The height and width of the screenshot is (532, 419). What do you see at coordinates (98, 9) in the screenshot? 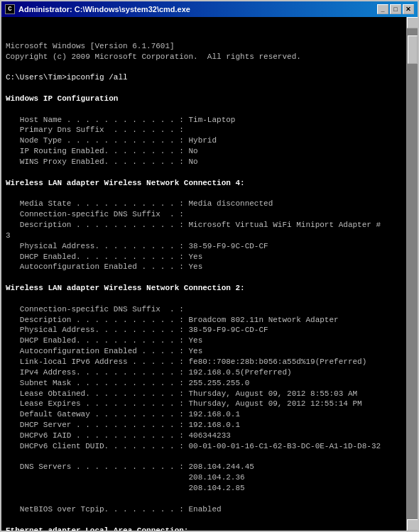
I see `title-bar-left: C Administrator: C:\Windows\system32\cmd…` at bounding box center [98, 9].